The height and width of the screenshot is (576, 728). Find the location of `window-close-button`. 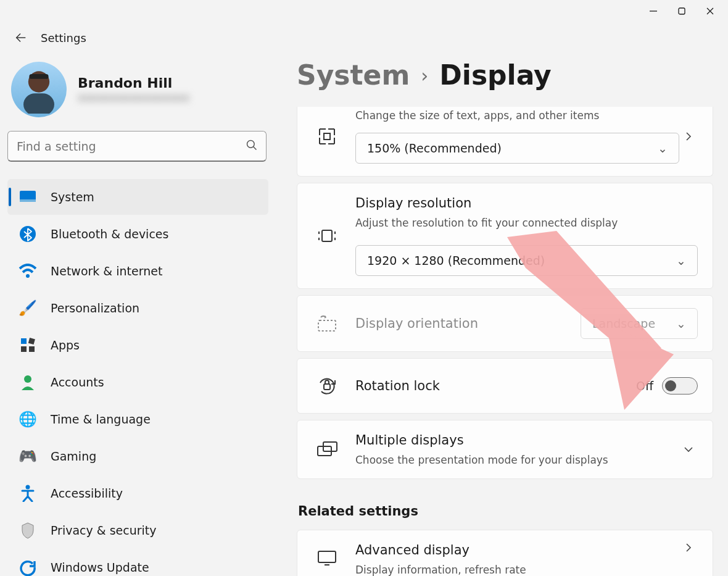

window-close-button is located at coordinates (710, 11).